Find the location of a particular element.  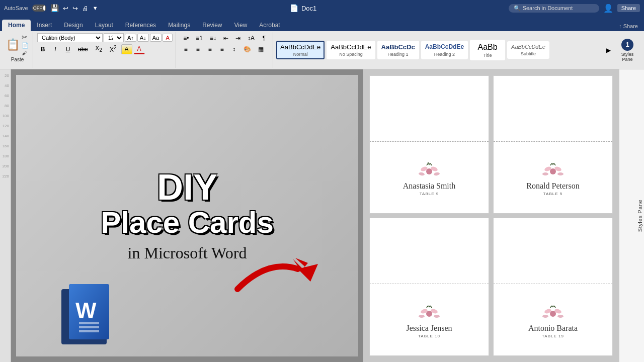

tab-review: Review is located at coordinates (212, 25).